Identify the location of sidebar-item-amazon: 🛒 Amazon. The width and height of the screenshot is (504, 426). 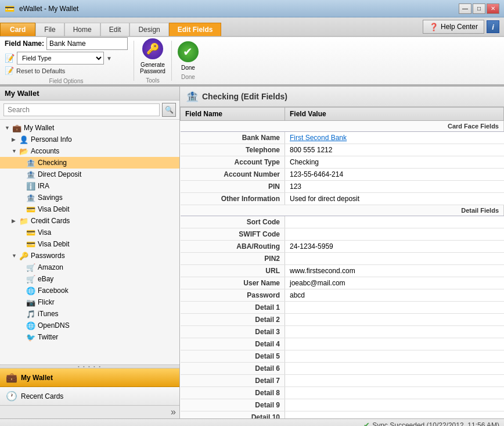
(89, 267).